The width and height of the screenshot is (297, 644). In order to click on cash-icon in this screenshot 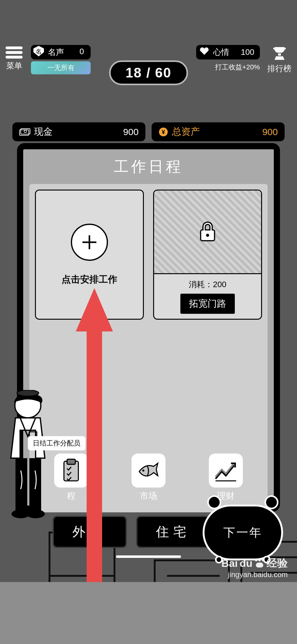, I will do `click(25, 132)`.